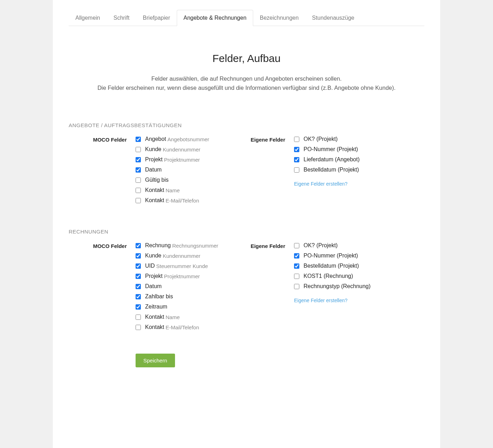 The image size is (493, 448). What do you see at coordinates (246, 125) in the screenshot?
I see `section-heading-offers: ANGEBOTE / AUFTRAGSBESTÄTIGUNGEN` at bounding box center [246, 125].